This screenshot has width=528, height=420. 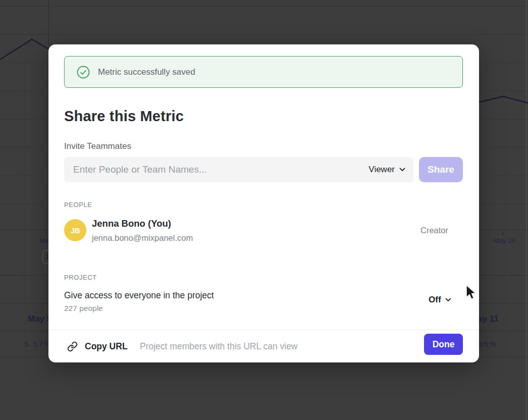 I want to click on people-section-label: PEOPLE, so click(x=78, y=205).